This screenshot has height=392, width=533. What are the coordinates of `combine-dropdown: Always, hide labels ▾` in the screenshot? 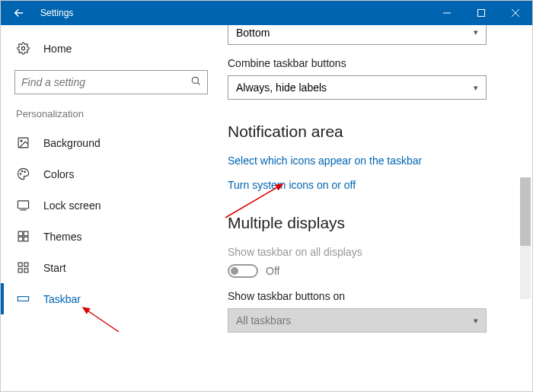 It's located at (357, 88).